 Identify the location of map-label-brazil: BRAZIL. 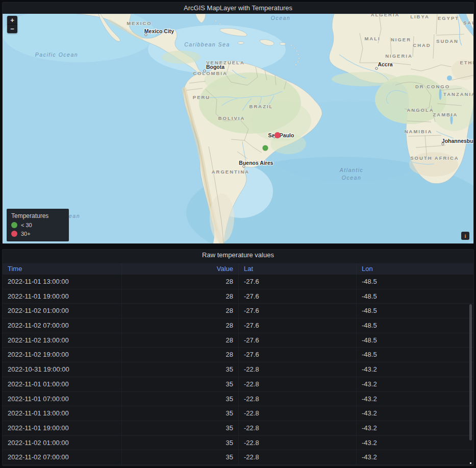
(261, 106).